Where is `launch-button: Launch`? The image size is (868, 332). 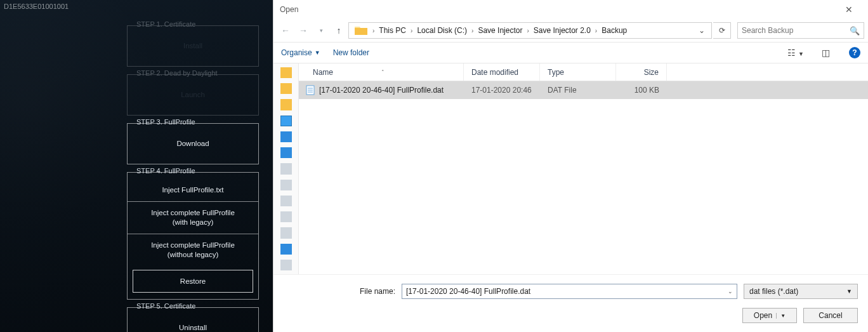 launch-button: Launch is located at coordinates (193, 95).